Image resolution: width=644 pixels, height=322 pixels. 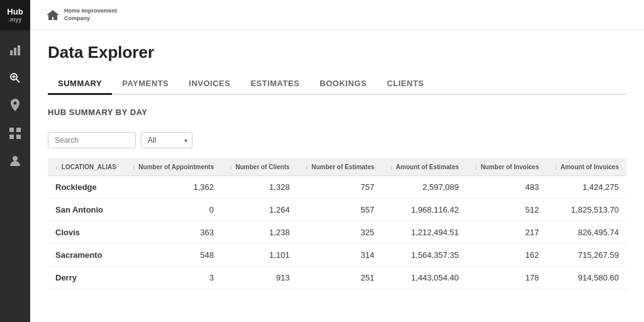 What do you see at coordinates (586, 255) in the screenshot?
I see `cell-amount-invoices: 715,267.59` at bounding box center [586, 255].